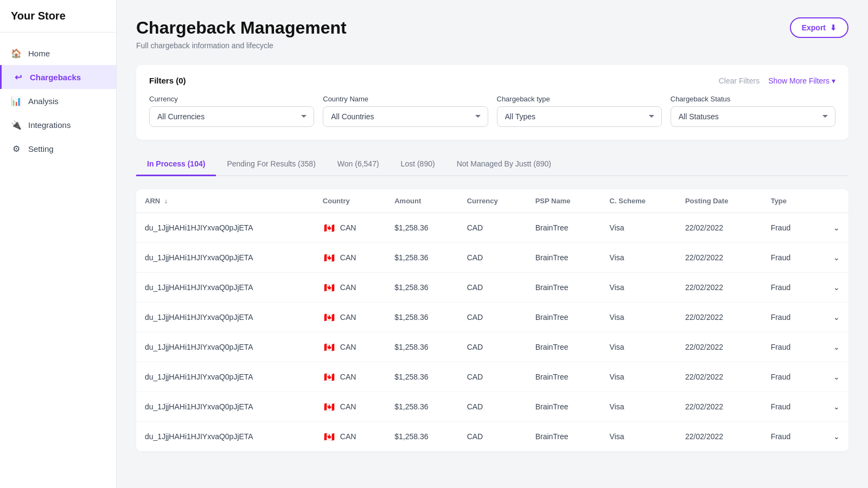 The image size is (868, 488). I want to click on brand-title: Your Store, so click(58, 16).